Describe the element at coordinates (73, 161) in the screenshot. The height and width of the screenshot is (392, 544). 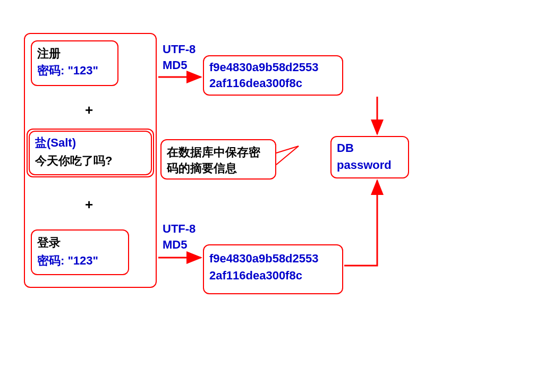
I see `salt-line2: 今天你吃了吗?` at that location.